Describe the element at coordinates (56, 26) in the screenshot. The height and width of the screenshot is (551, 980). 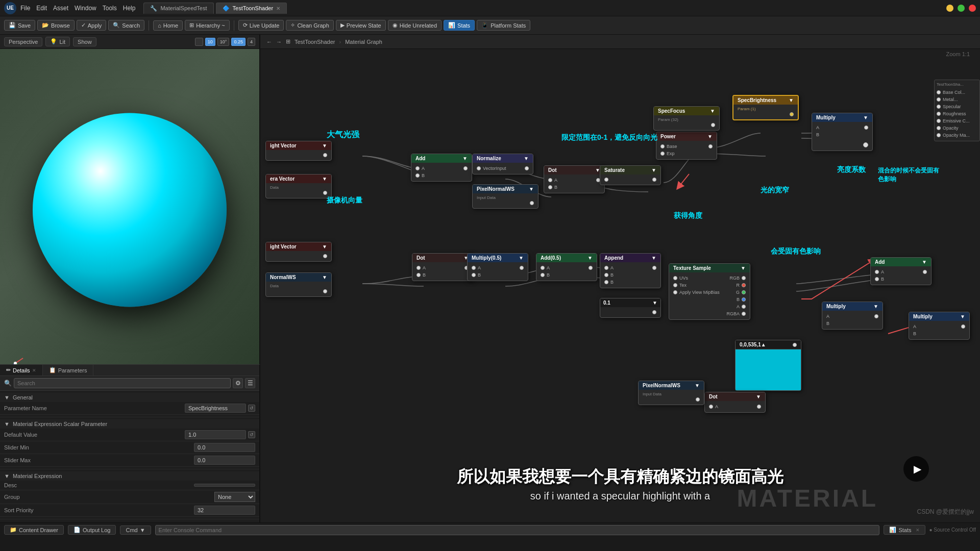
I see `browse-button: 📂Browse` at that location.